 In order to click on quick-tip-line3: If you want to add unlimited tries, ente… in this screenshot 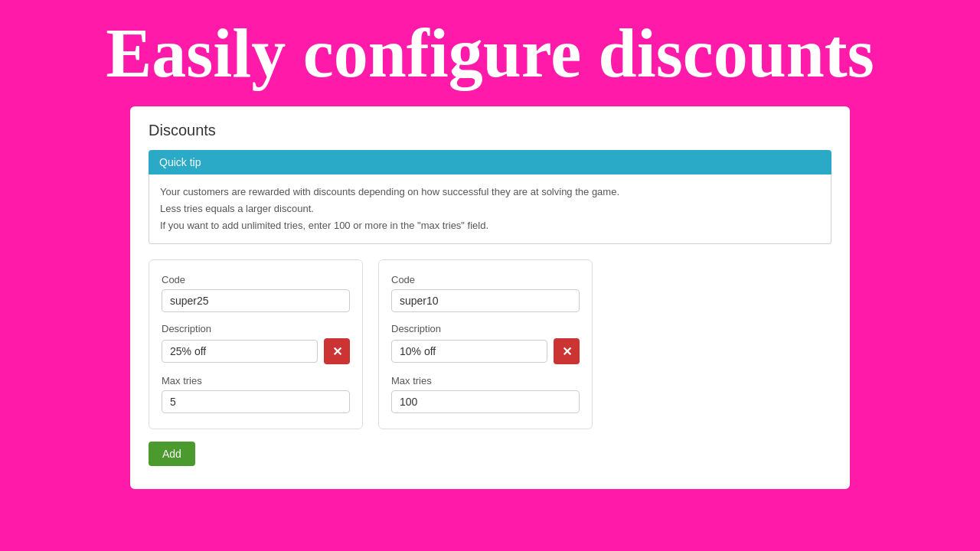, I will do `click(325, 225)`.